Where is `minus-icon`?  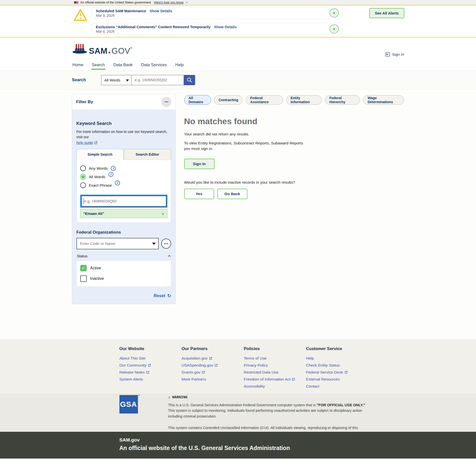 minus-icon is located at coordinates (166, 102).